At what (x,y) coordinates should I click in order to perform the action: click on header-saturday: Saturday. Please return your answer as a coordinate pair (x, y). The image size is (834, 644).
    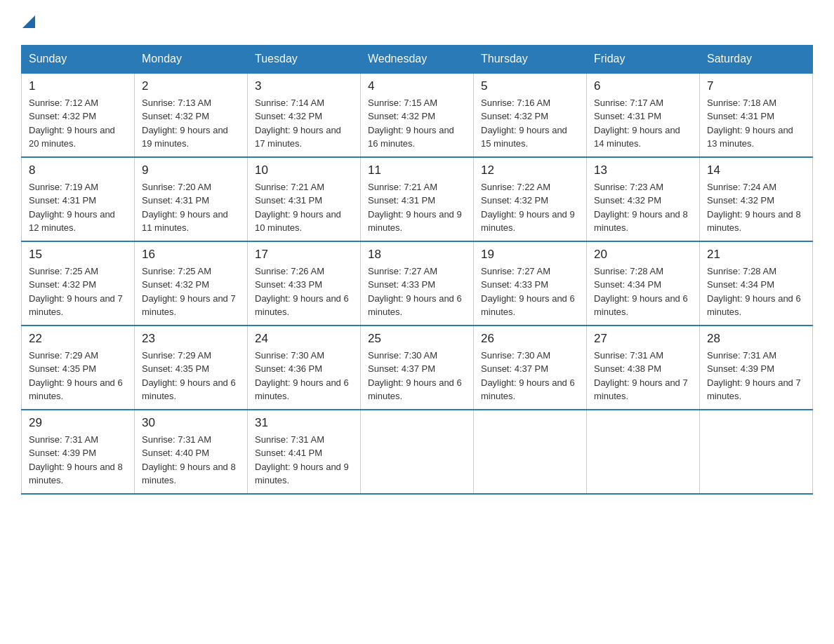
    Looking at the image, I should click on (757, 59).